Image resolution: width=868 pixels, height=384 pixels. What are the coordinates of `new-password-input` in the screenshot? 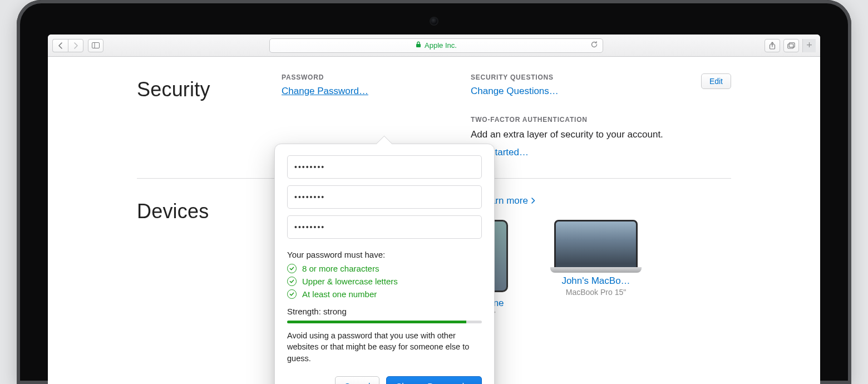 It's located at (384, 197).